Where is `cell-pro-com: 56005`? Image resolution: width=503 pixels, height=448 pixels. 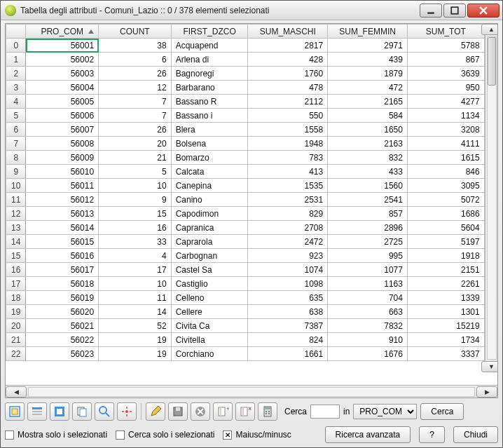
cell-pro-com: 56005 is located at coordinates (62, 102).